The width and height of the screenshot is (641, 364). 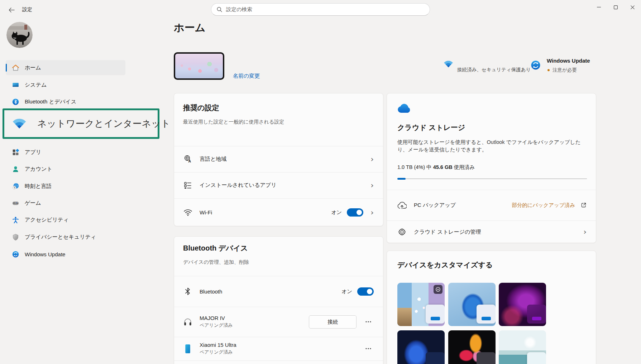 What do you see at coordinates (337, 213) in the screenshot?
I see `wifi-toggle-state: オン` at bounding box center [337, 213].